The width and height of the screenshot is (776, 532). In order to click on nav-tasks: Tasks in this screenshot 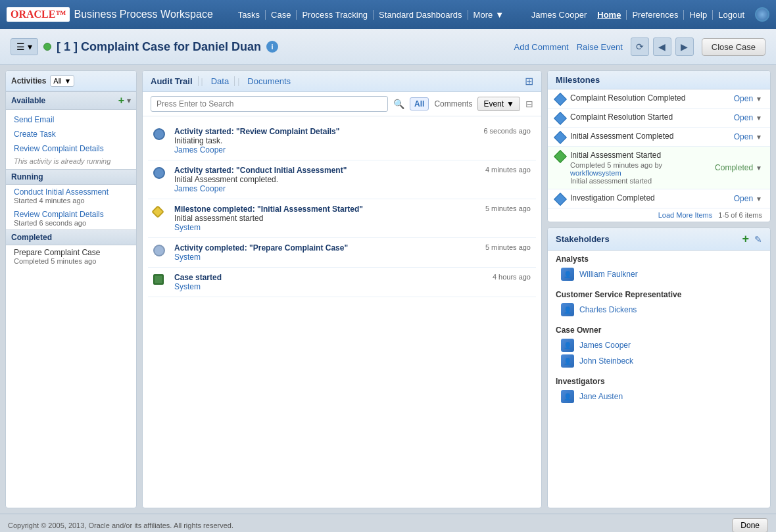, I will do `click(249, 14)`.